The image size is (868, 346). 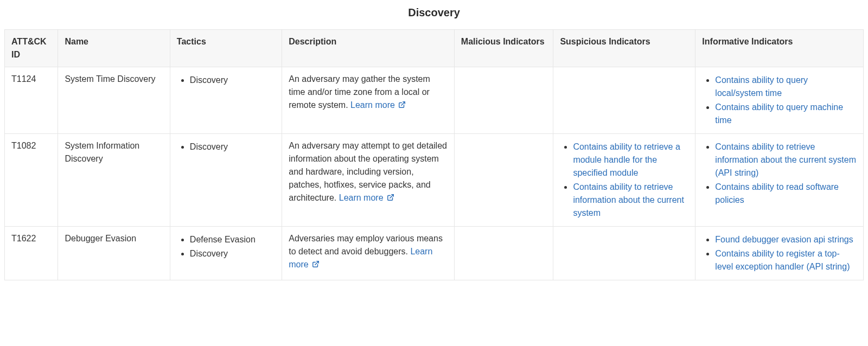 I want to click on description-cell: An adversary may attempt to get detailed…, so click(x=368, y=180).